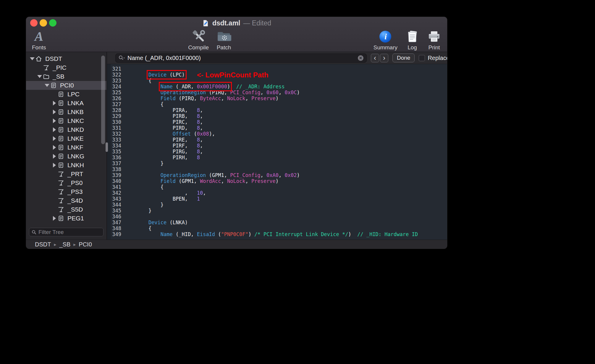 This screenshot has width=595, height=364. I want to click on line-number: 341, so click(117, 187).